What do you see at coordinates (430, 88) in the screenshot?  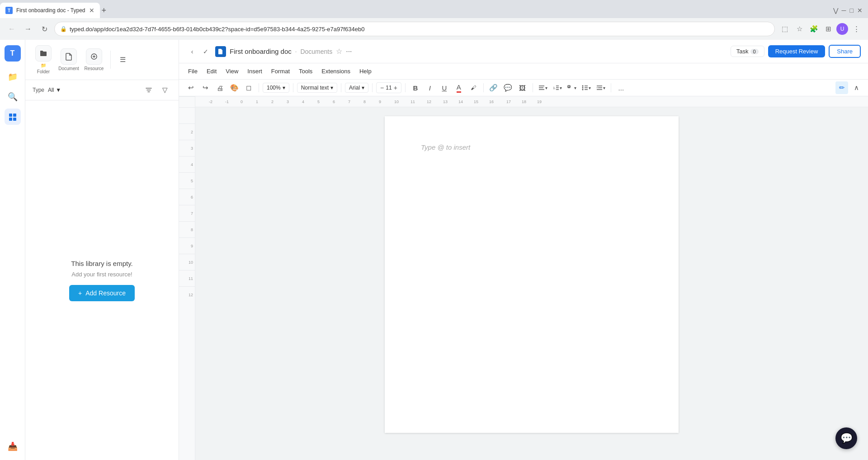 I see `italic-button: I` at bounding box center [430, 88].